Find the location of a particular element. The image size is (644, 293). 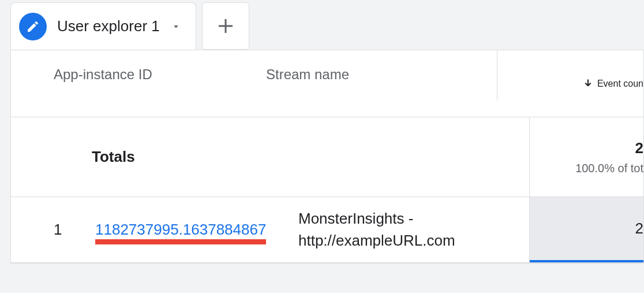

arrow-down-icon is located at coordinates (588, 84).